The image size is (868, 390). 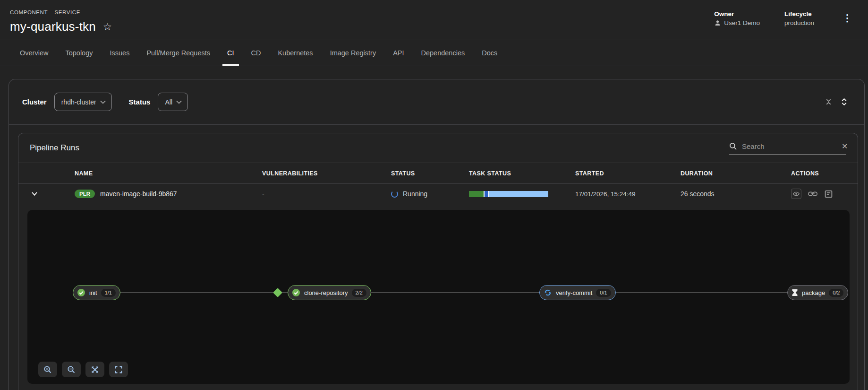 I want to click on tab-cd: CD, so click(x=256, y=53).